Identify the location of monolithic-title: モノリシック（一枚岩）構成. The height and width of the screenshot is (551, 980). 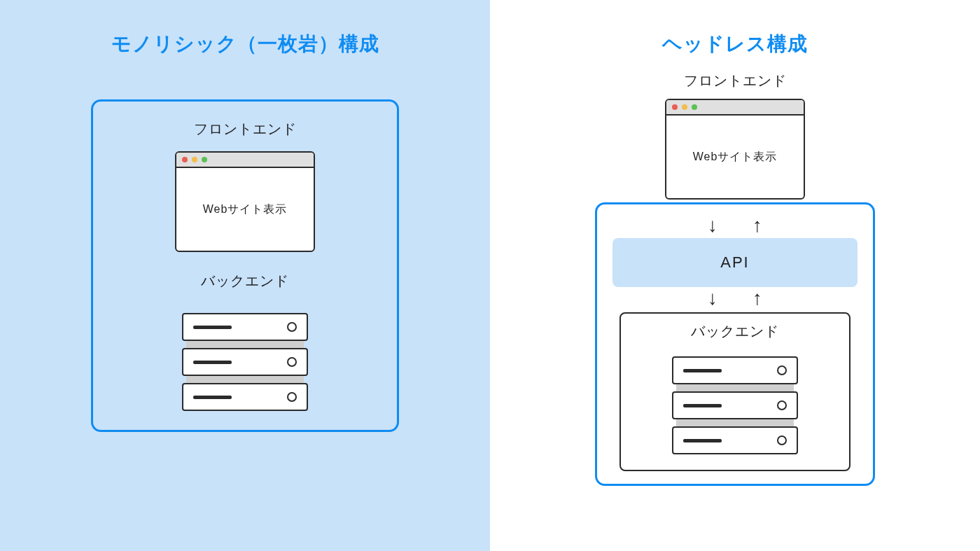
(245, 44).